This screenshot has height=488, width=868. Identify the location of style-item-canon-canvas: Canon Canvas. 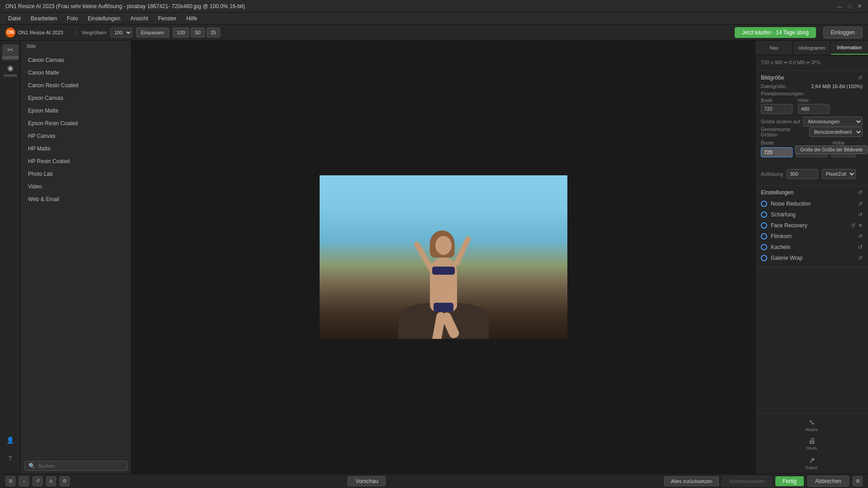
(76, 60).